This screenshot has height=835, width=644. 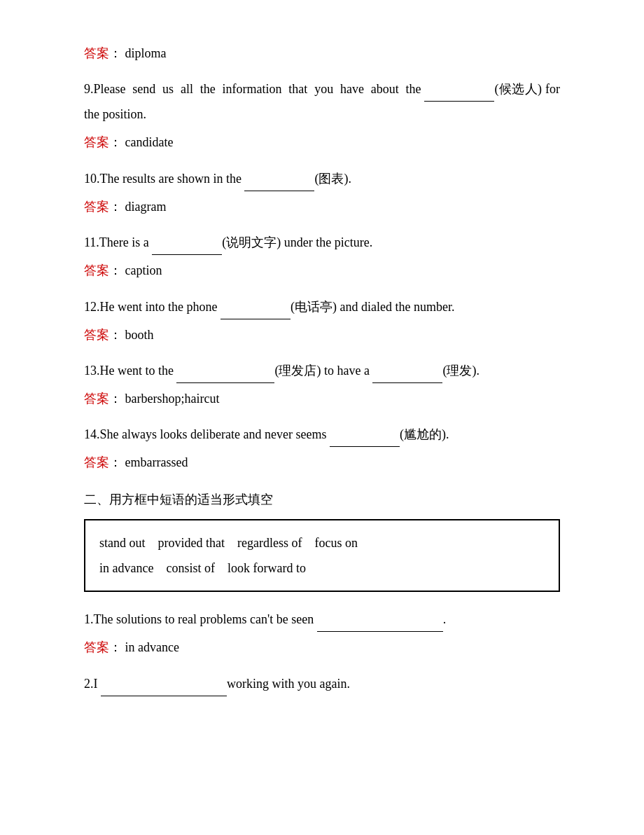 What do you see at coordinates (115, 462) in the screenshot?
I see `colon-14: ：` at bounding box center [115, 462].